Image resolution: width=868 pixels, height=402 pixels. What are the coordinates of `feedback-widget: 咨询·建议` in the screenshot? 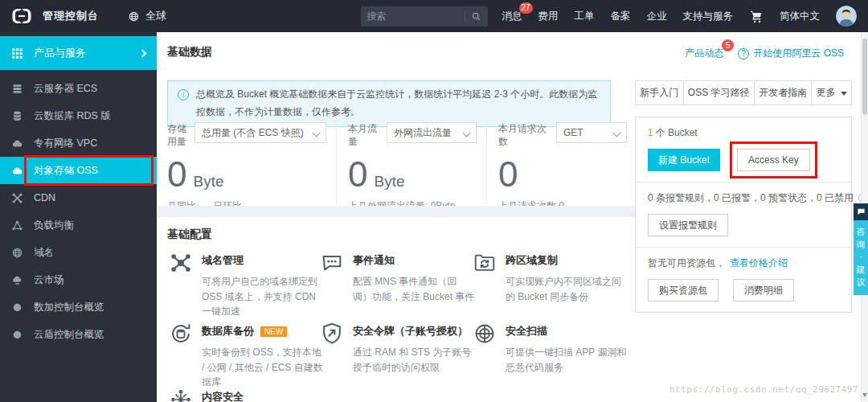 It's located at (861, 249).